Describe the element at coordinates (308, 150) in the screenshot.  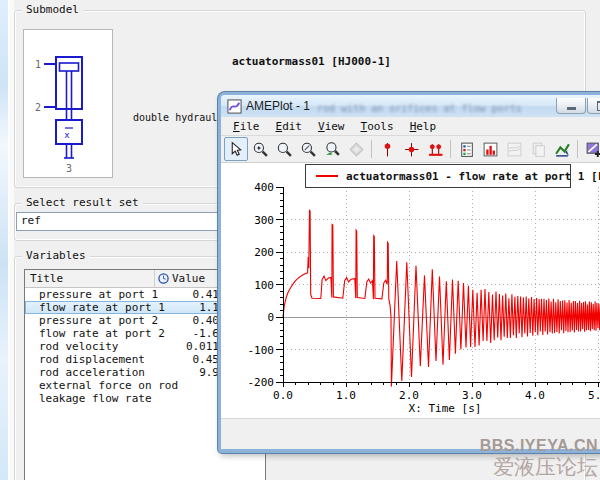
I see `zoom-box-icon` at that location.